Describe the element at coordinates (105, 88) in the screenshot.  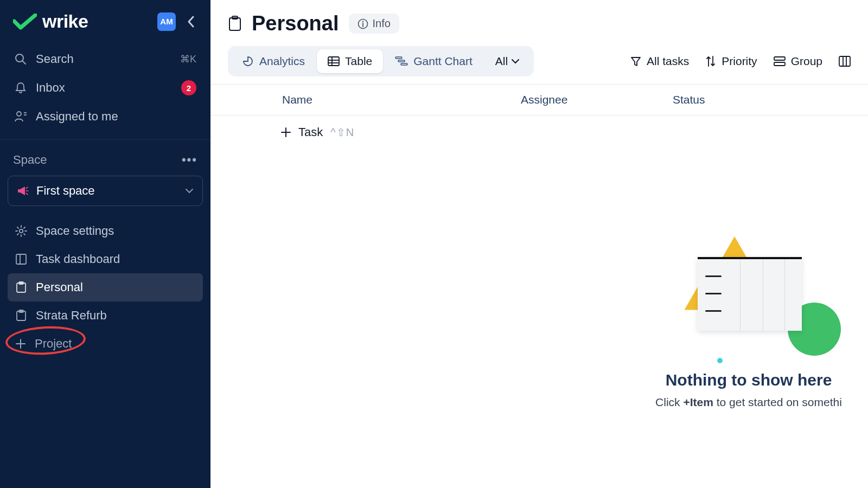
I see `inbox-nav: Inbox 2` at that location.